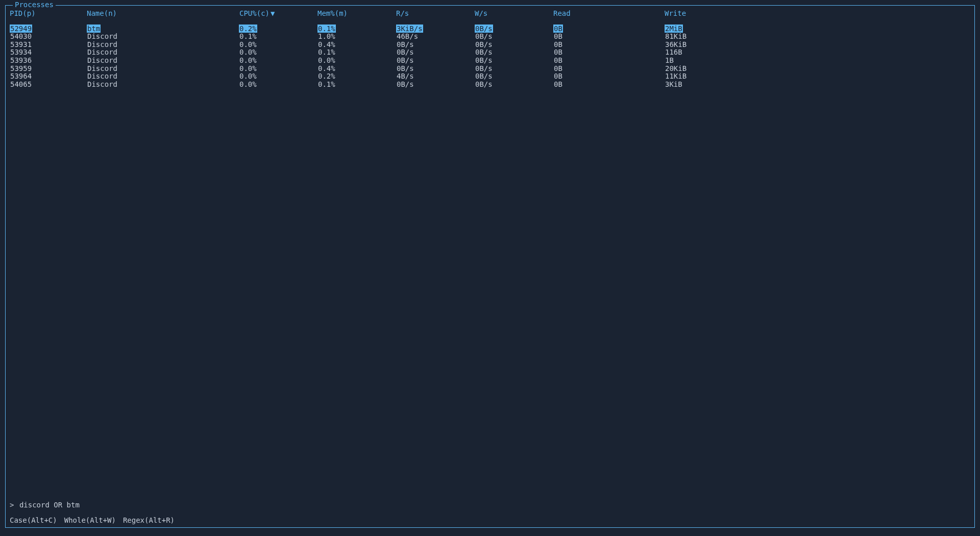 This screenshot has width=980, height=536. What do you see at coordinates (710, 29) in the screenshot?
I see `cell-write: 2MiB` at bounding box center [710, 29].